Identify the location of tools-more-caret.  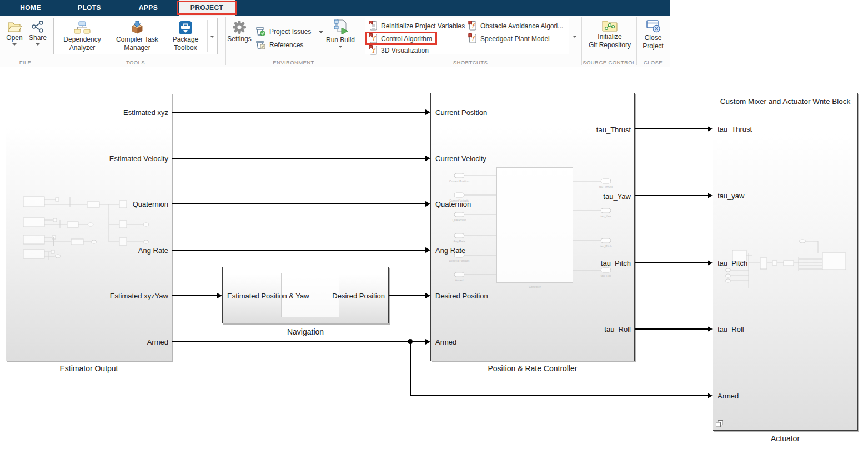
(212, 36).